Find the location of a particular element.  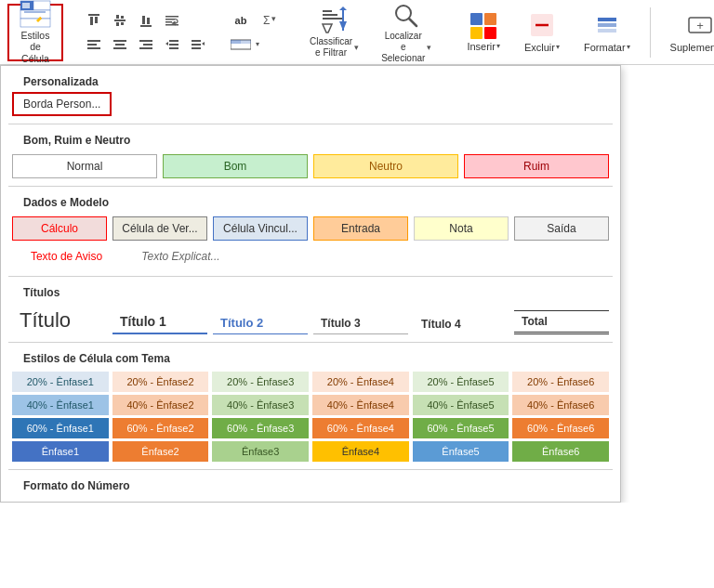

sort-filter-button: Classificar e Filtrar ▾ is located at coordinates (335, 33).